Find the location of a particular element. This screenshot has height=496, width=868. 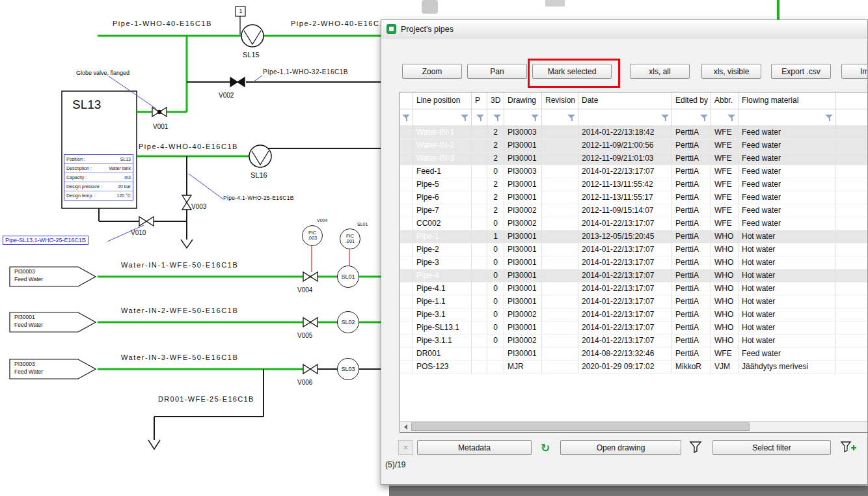

table-row: Pipe-3.10PI300022014-01-22/13:17:07Pertt… is located at coordinates (634, 315).